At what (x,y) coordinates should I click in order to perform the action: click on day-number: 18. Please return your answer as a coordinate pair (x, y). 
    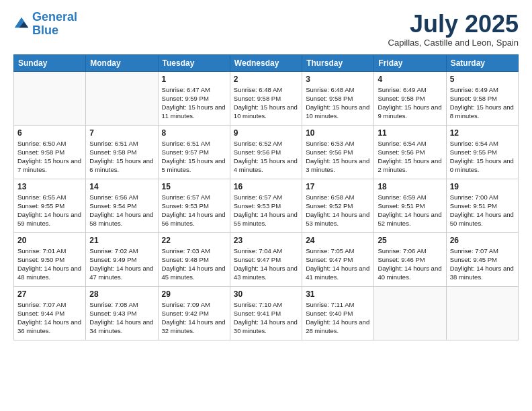
    Looking at the image, I should click on (410, 187).